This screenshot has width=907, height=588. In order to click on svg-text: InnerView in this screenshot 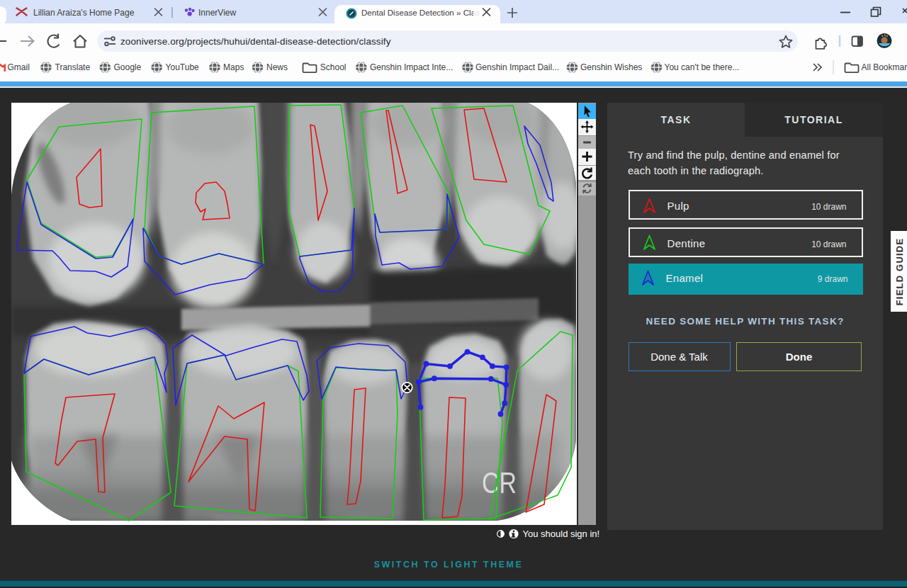, I will do `click(217, 13)`.